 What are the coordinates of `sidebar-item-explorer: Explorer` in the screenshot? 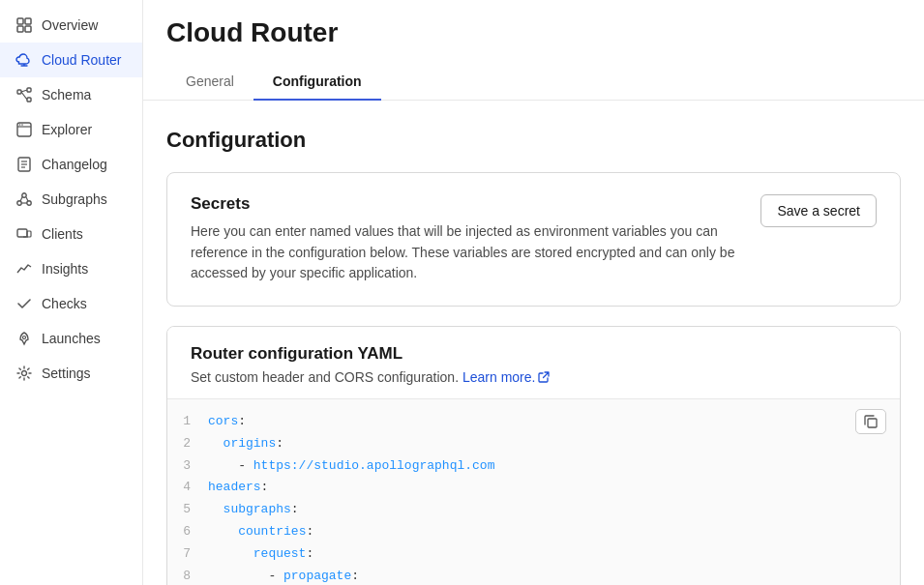 It's located at (72, 130).